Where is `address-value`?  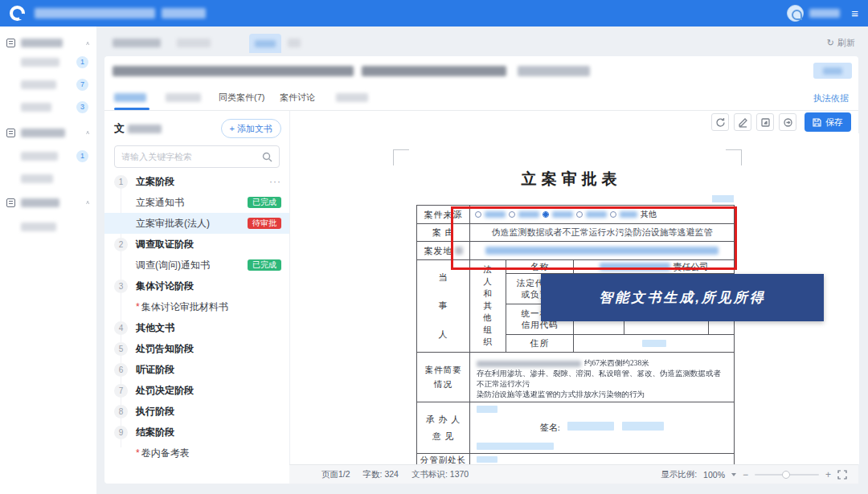 address-value is located at coordinates (654, 344).